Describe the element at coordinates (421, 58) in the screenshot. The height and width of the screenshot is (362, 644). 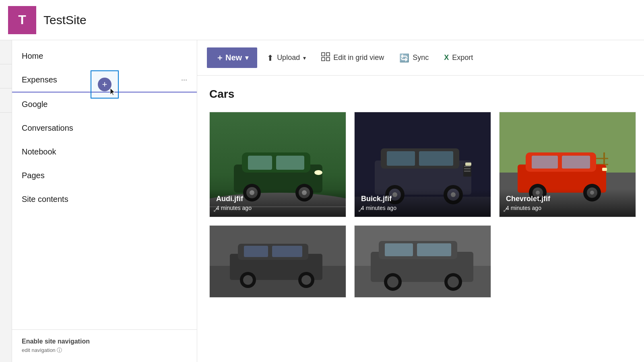
I see `sync-label: Sync` at that location.